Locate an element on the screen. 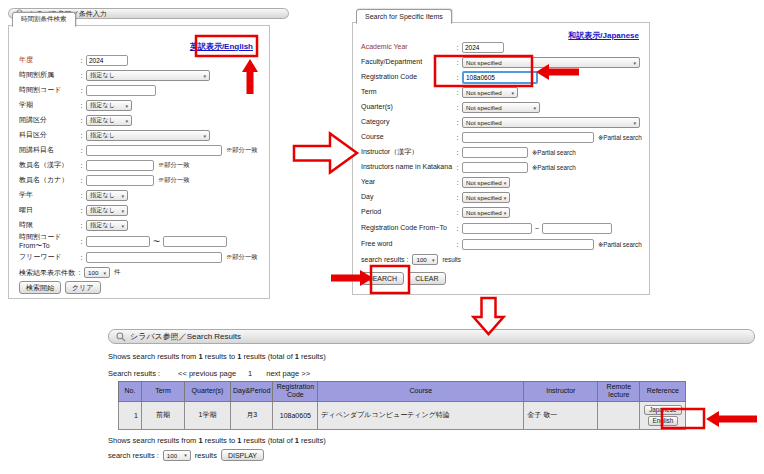  offering-category-select: 指定なし ▾ is located at coordinates (109, 120).